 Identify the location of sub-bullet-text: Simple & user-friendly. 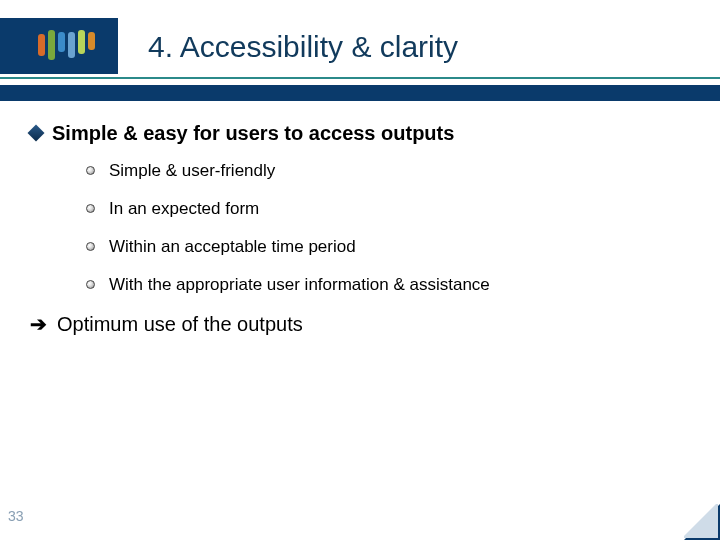
(192, 171).